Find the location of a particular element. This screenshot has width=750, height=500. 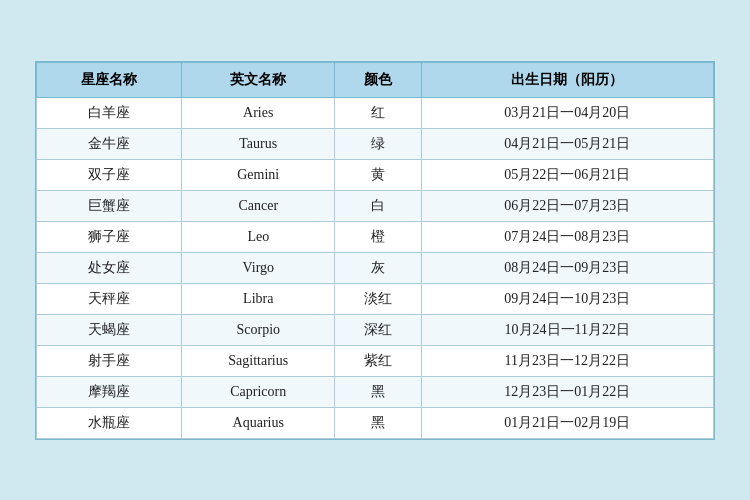

table-cell: 天秤座 is located at coordinates (110, 298).